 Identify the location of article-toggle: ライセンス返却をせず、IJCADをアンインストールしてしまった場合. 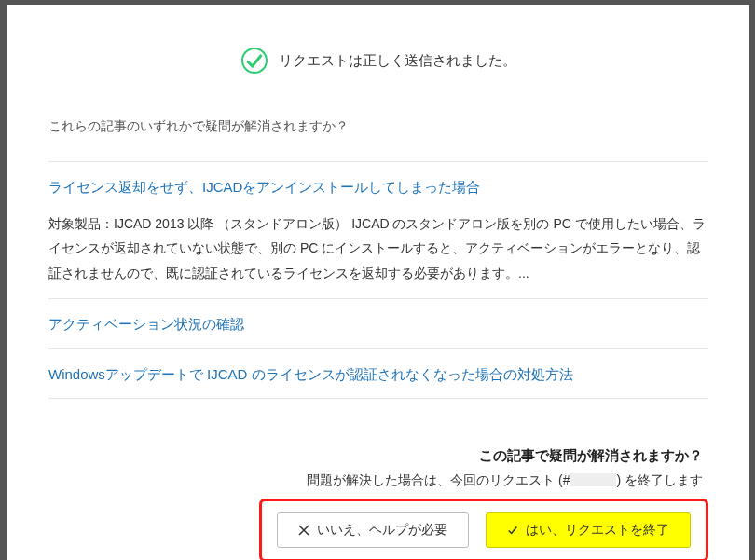
(378, 188).